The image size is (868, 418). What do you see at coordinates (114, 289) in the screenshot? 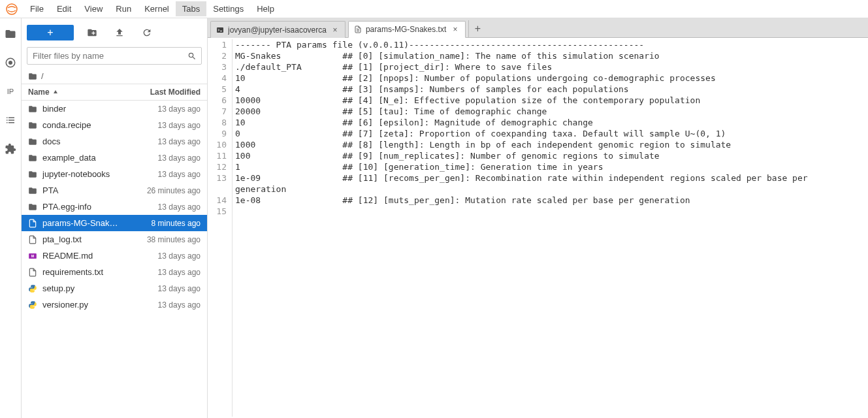
I see `file-row: setup.py13 days ago` at bounding box center [114, 289].